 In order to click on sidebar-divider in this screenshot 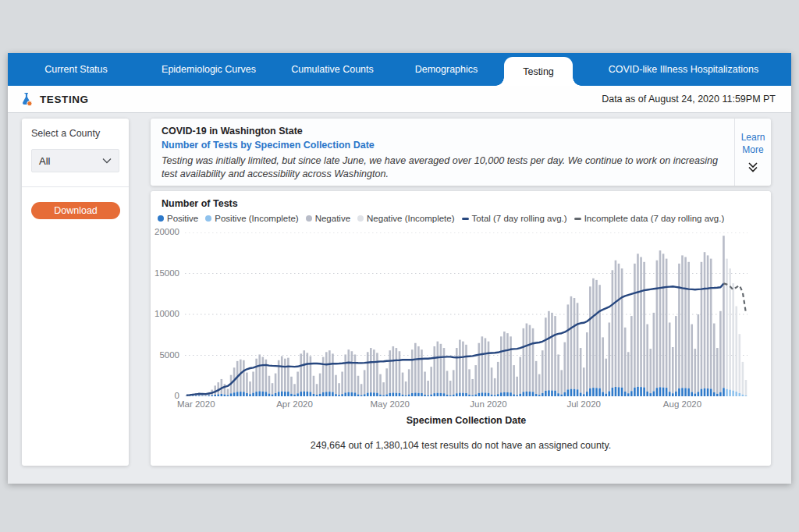, I will do `click(75, 187)`.